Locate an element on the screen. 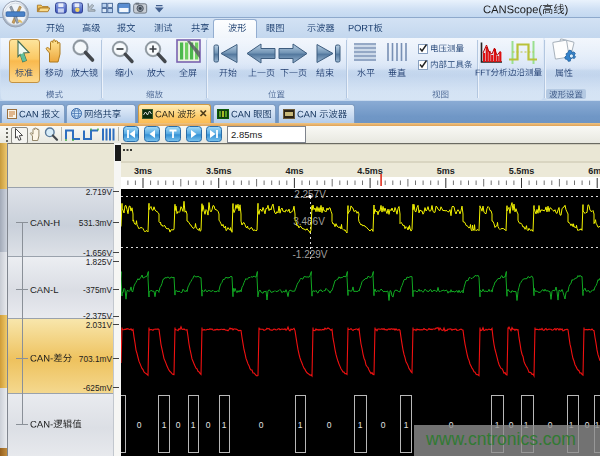  svg-text: 2.257V is located at coordinates (310, 194).